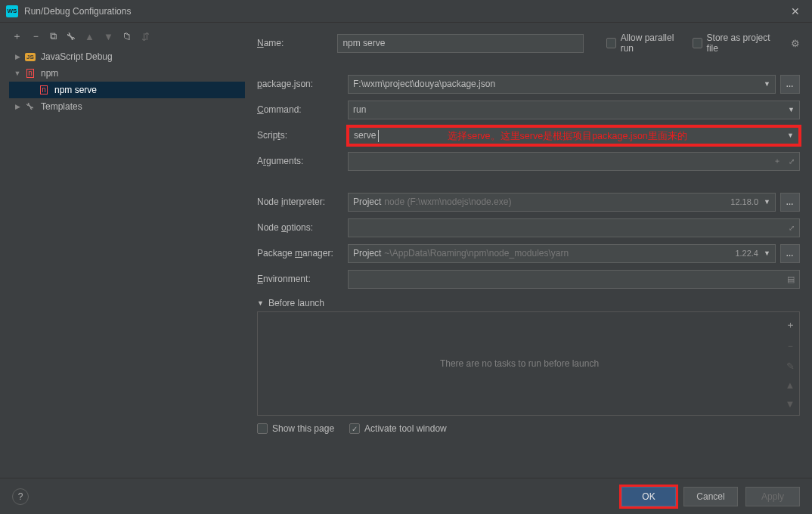  What do you see at coordinates (127, 73) in the screenshot?
I see `tree-item-npm: ▼ n npm` at bounding box center [127, 73].